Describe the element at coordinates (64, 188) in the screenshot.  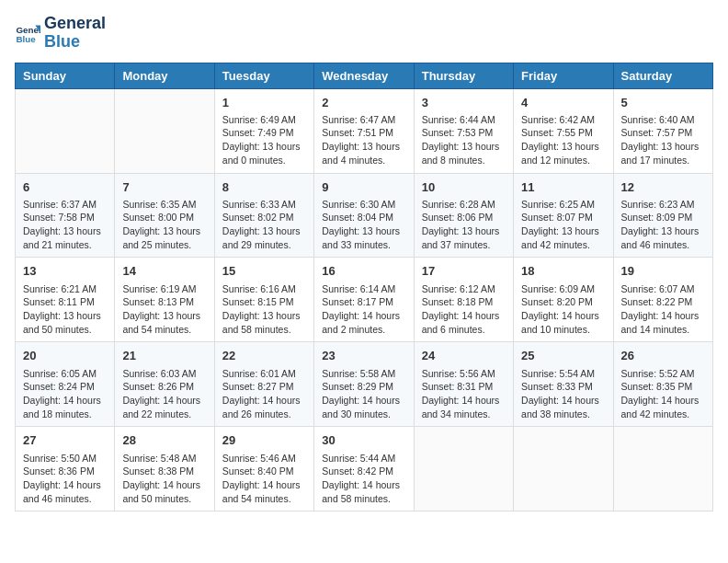
I see `day-number: 6` at that location.